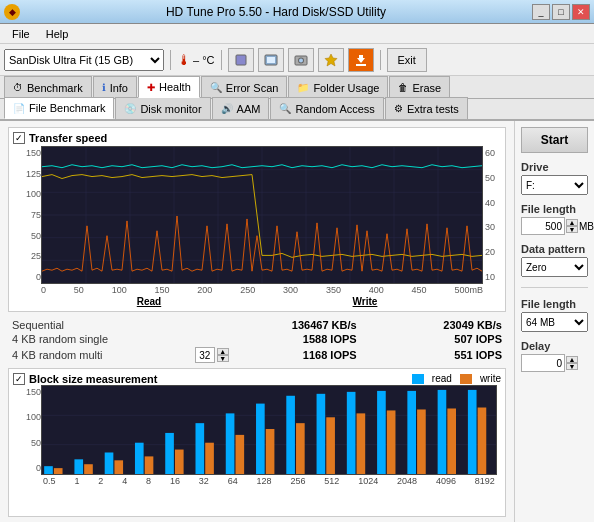 This screenshot has height=522, width=594. What do you see at coordinates (326, 108) in the screenshot?
I see `tab-random-access: 🔍 Random Access` at bounding box center [326, 108].